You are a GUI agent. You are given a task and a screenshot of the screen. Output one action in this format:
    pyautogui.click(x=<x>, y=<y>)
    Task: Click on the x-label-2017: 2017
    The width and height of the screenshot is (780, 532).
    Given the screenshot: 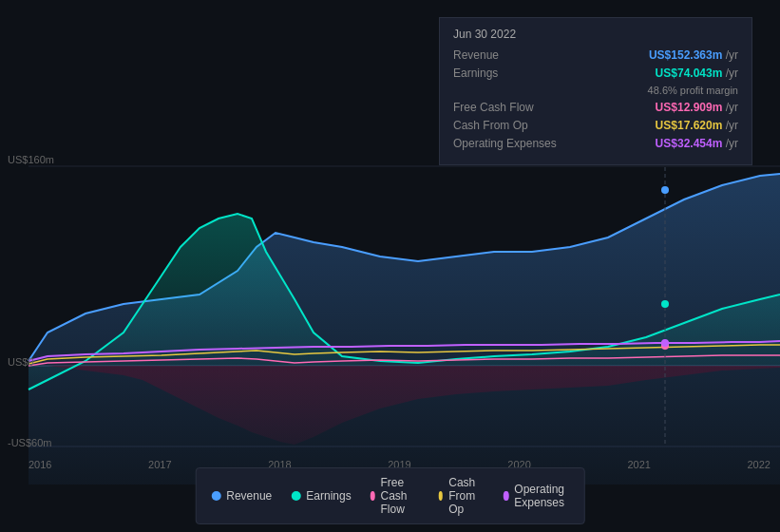 What is the action you would take?
    pyautogui.click(x=160, y=465)
    